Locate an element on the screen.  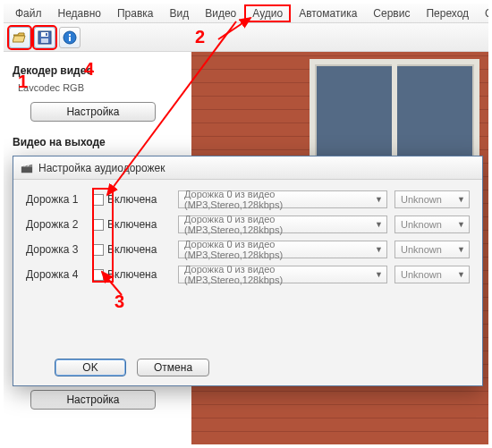
info-icon is located at coordinates (70, 38).